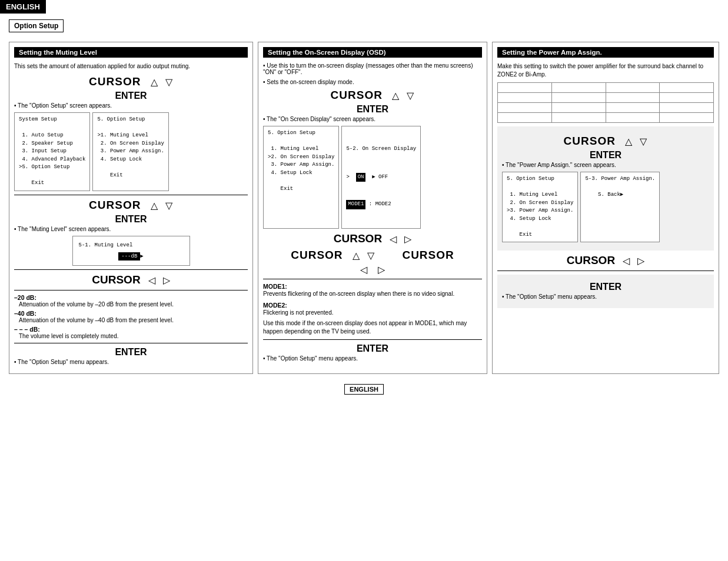  Describe the element at coordinates (373, 52) in the screenshot. I see `middle-section-title: Setting the On-Screen Display (OSD)` at that location.